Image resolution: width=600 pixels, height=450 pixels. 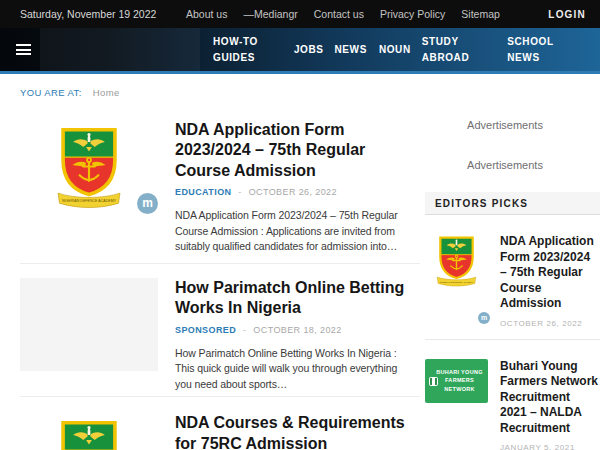 I want to click on buhari-farmers-logo: BUHARI YOUNG FARMERS NETWORK, so click(x=456, y=381).